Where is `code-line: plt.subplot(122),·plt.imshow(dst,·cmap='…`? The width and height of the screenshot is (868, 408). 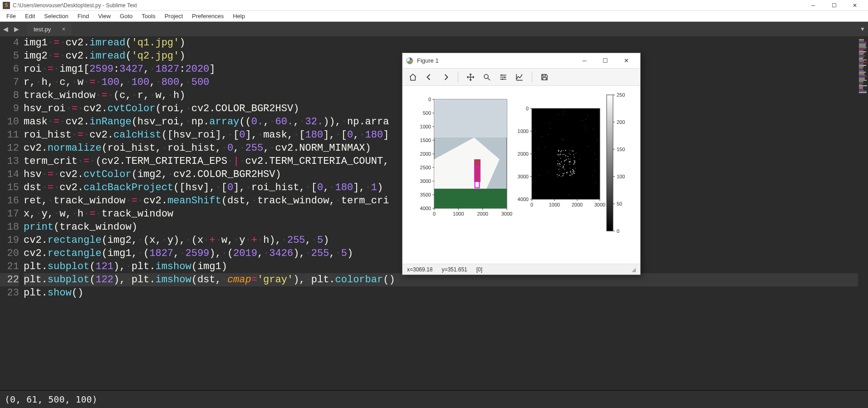 code-line: plt.subplot(122),·plt.imshow(dst,·cmap='… is located at coordinates (441, 280).